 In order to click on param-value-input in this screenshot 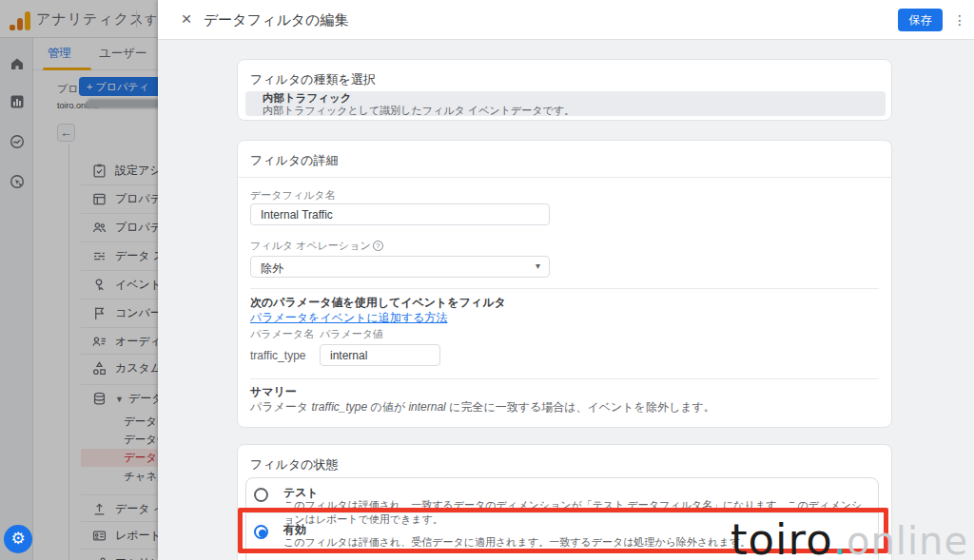, I will do `click(380, 356)`.